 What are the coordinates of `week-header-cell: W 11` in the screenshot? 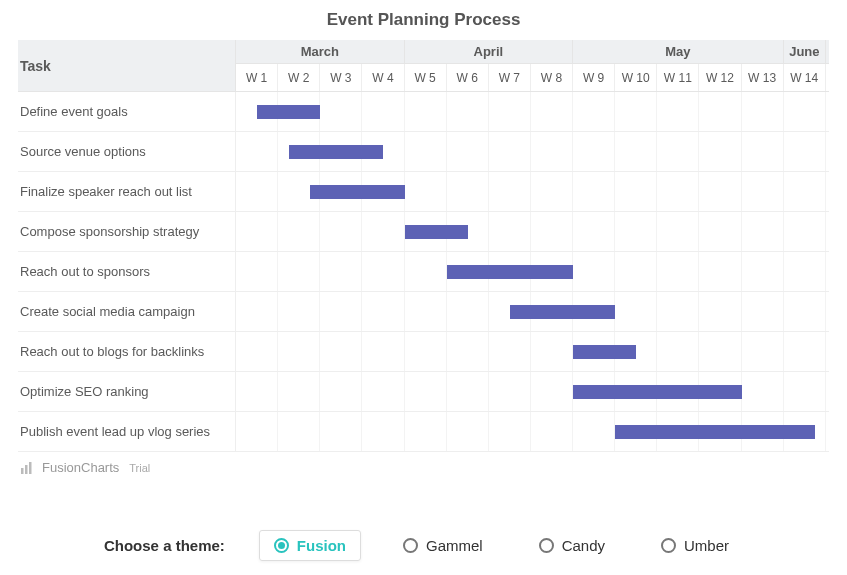 It's located at (678, 78).